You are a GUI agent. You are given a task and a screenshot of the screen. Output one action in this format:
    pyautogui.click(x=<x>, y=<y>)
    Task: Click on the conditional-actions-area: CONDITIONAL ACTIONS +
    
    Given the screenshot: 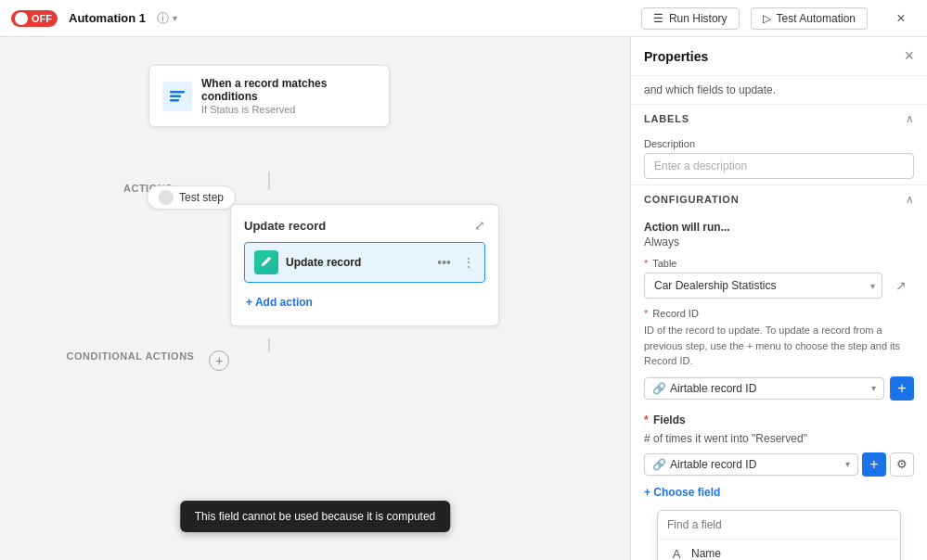 What is the action you would take?
    pyautogui.click(x=148, y=361)
    